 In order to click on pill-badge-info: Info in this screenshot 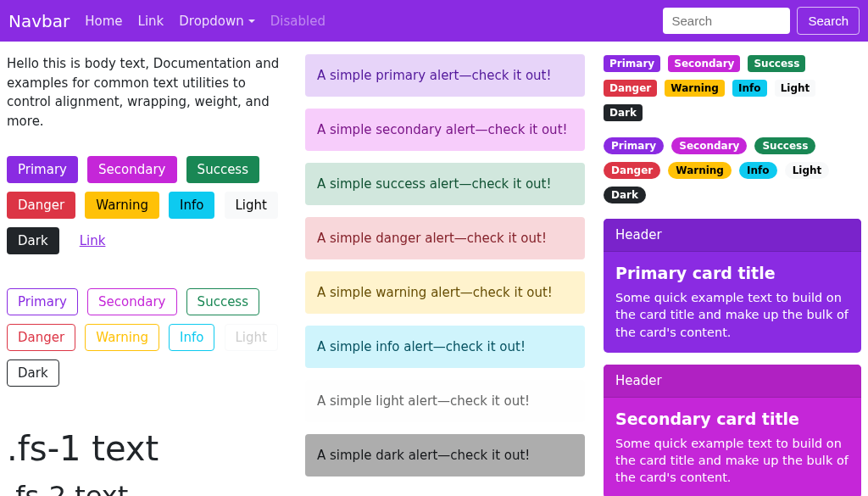, I will do `click(758, 170)`.